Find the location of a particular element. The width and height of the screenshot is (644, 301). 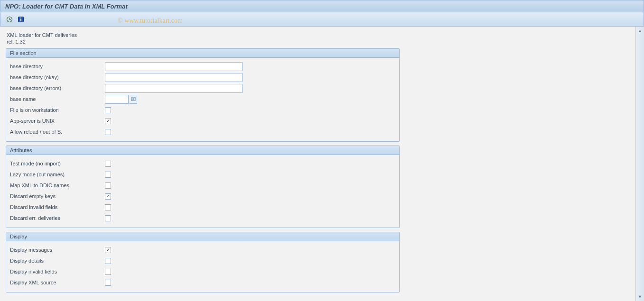

info-icon is located at coordinates (21, 19).